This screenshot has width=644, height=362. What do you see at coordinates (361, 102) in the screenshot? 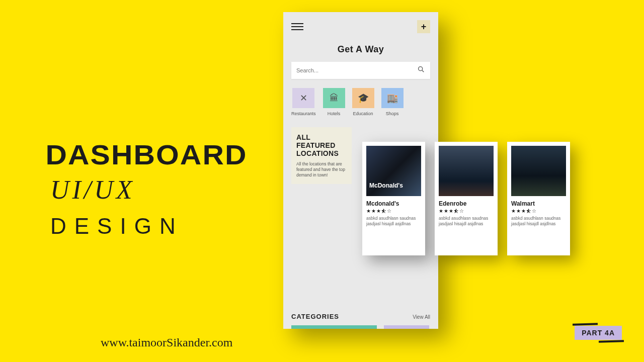
I see `quick-categories: ✕ Restaurants 🏛 Hotels 🎓 Education 🏬 Sho…` at bounding box center [361, 102].